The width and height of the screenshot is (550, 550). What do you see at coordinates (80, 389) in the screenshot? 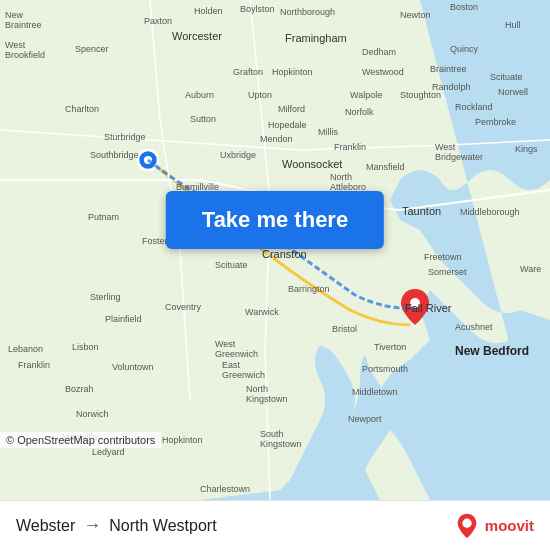
I see `svg-text: Bozrah` at bounding box center [80, 389].